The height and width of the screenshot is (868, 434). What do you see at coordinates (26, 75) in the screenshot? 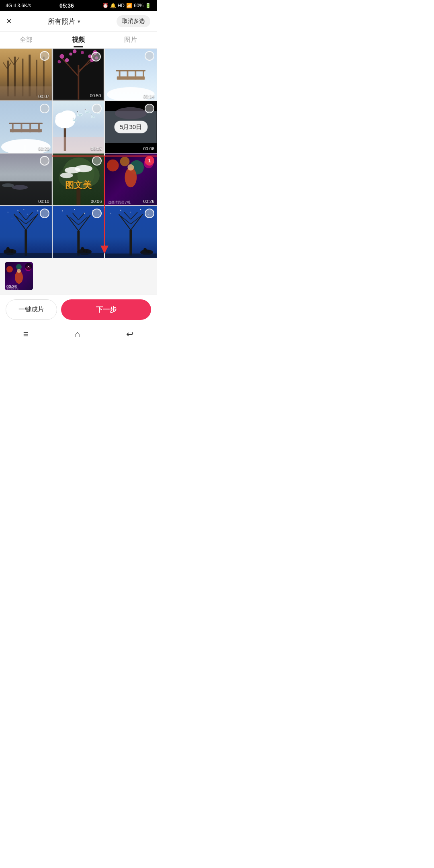
I see `media-cell-1: 00:07` at bounding box center [26, 75].